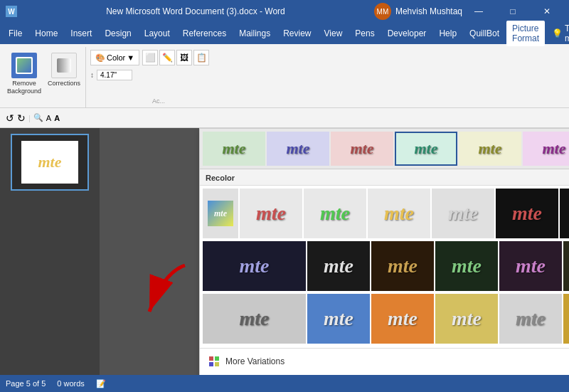 This screenshot has height=392, width=569. Describe the element at coordinates (298, 149) in the screenshot. I see `preview-swatch-1: mte` at that location.